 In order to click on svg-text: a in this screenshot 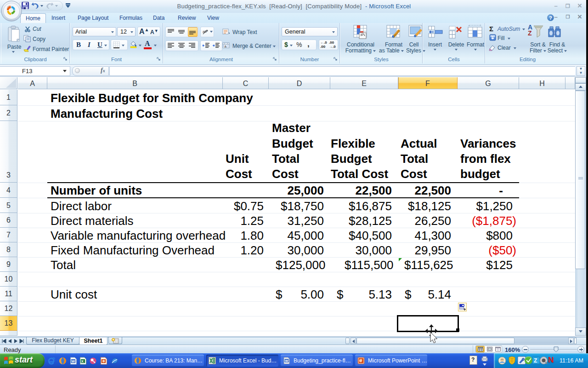, I will do `click(226, 46)`.